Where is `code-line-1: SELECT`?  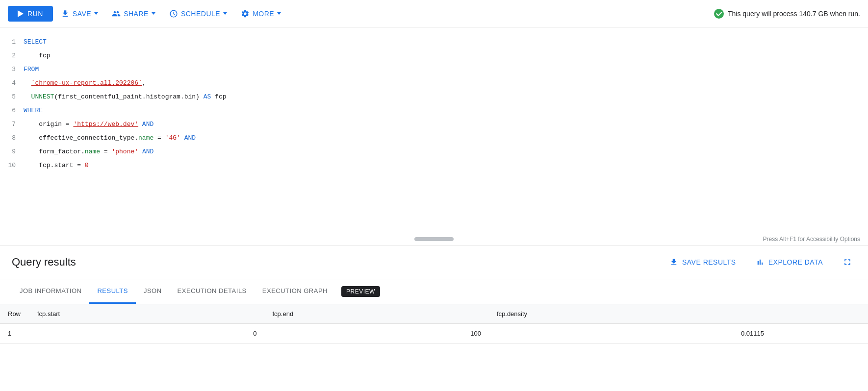 code-line-1: SELECT is located at coordinates (442, 42).